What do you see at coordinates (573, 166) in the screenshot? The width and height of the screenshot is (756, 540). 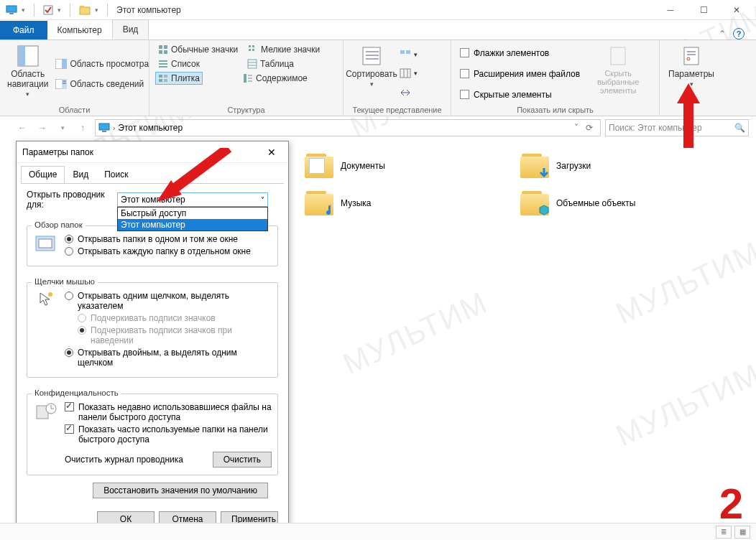 I see `folder-label: Загрузки` at bounding box center [573, 166].